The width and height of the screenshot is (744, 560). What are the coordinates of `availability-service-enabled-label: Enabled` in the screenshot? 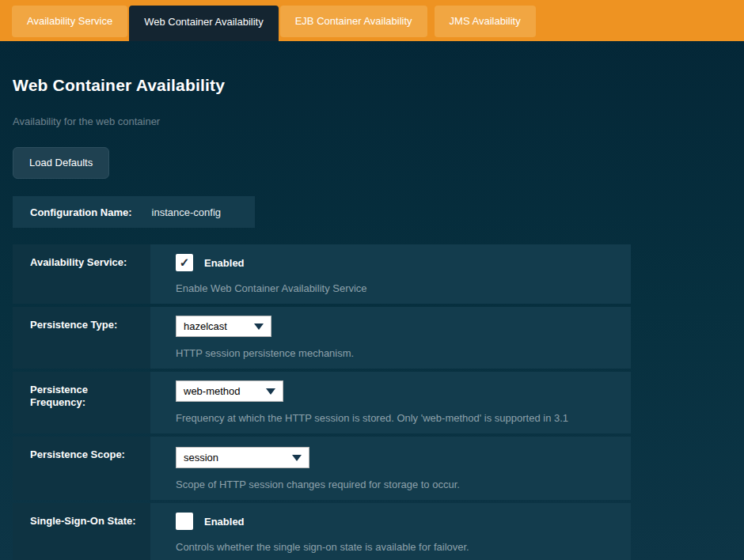 It's located at (225, 263).